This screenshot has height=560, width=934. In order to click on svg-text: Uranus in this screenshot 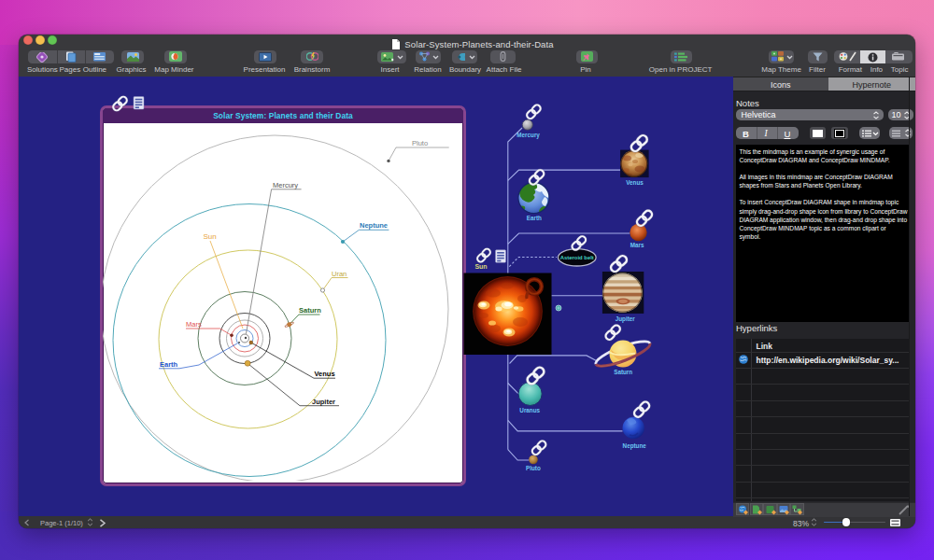, I will do `click(530, 411)`.